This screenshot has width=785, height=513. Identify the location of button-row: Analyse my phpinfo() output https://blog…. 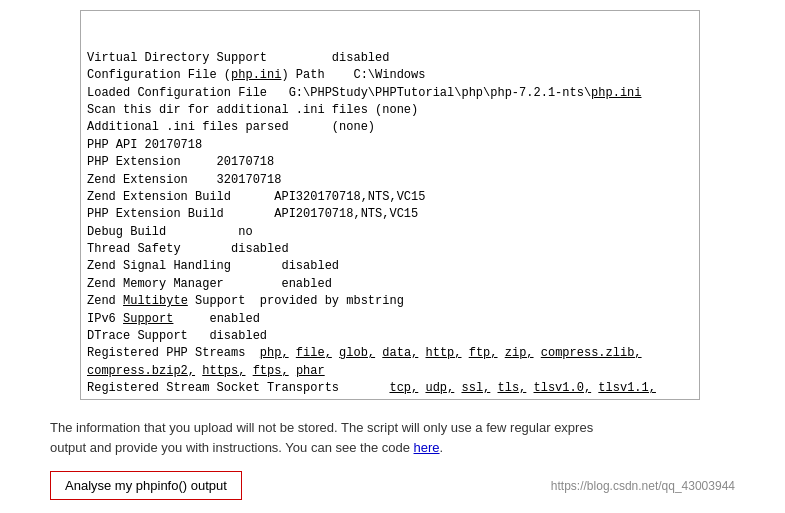
(392, 486).